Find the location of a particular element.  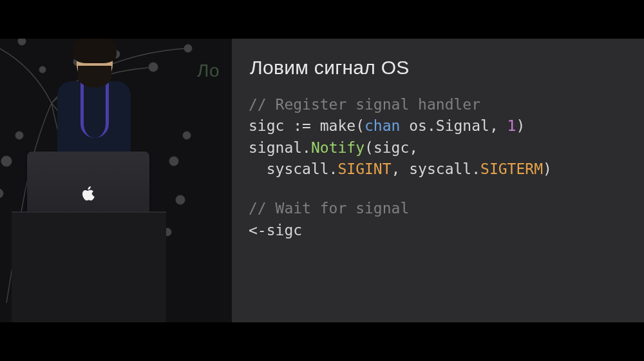

code-text: os.Signal, is located at coordinates (453, 126).